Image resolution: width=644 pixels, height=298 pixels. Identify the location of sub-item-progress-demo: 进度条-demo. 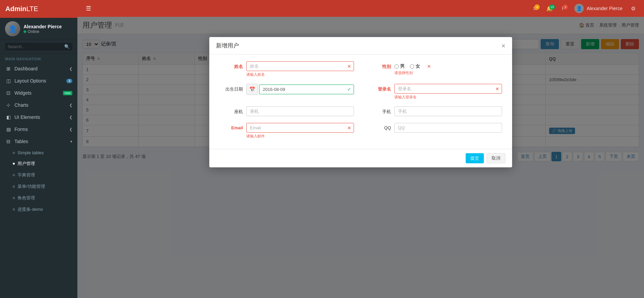
(39, 209).